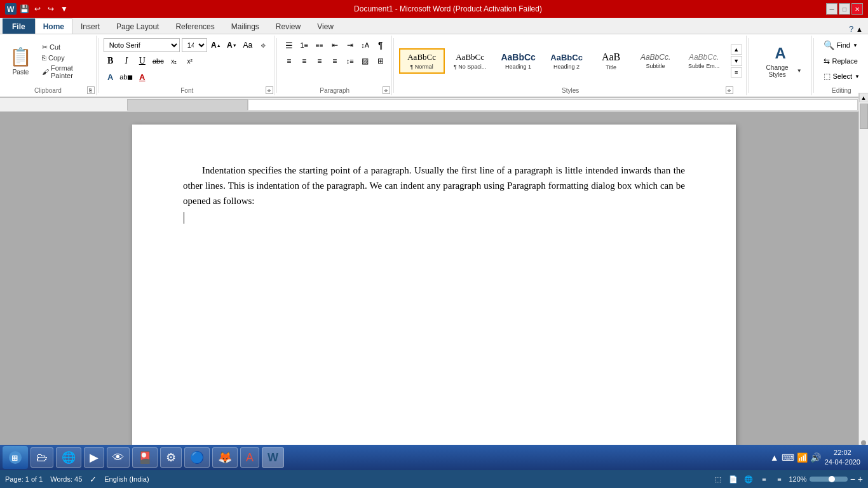 This screenshot has width=868, height=488. Describe the element at coordinates (64, 9) in the screenshot. I see `quick-access-more: ▼` at that location.